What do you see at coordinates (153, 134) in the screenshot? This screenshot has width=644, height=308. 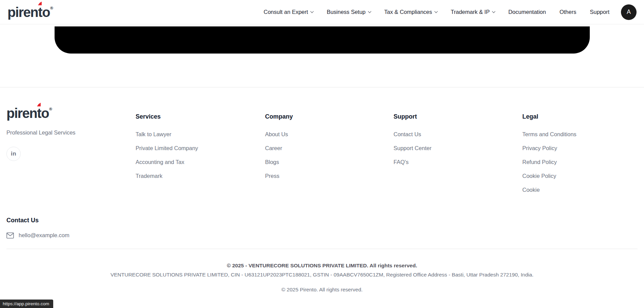 I see `footer-link-talk-to-lawyer: Talk to Lawyer` at bounding box center [153, 134].